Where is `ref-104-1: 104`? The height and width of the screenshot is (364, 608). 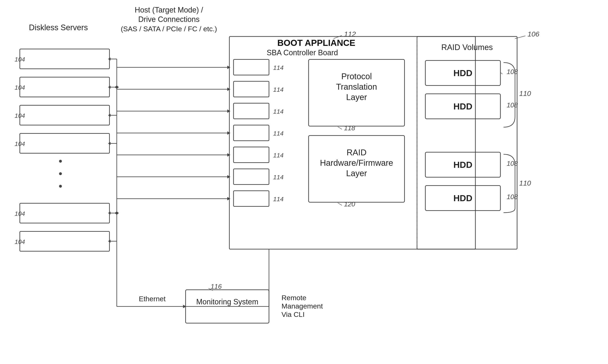
ref-104-1: 104 is located at coordinates (20, 59).